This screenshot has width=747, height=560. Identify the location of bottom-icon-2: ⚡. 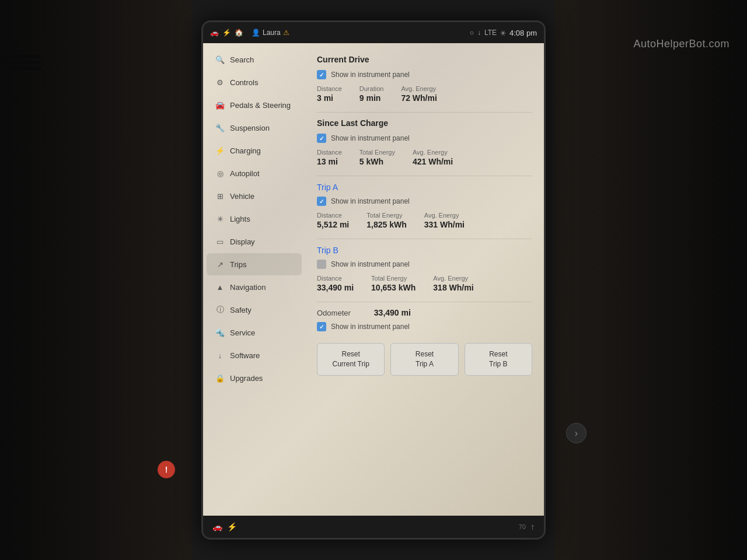
(232, 527).